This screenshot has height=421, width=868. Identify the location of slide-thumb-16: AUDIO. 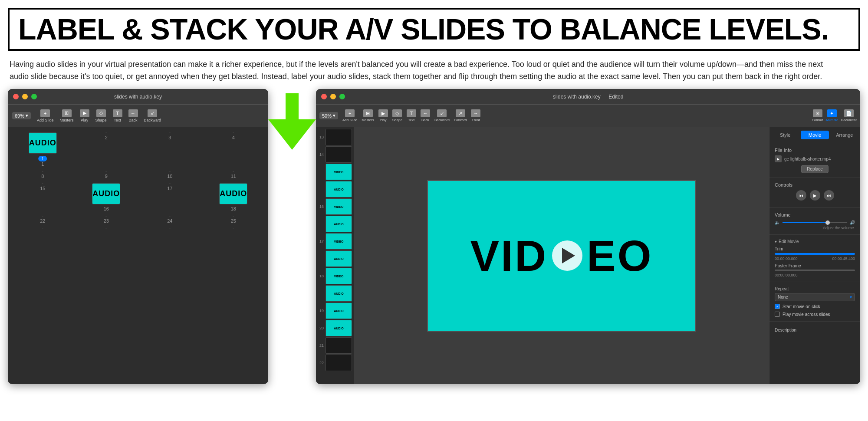
(106, 194).